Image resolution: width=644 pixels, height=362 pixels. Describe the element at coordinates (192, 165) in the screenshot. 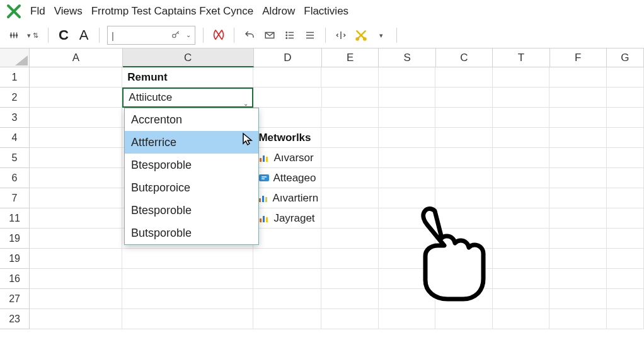

I see `dropdown-item: Btesporoble` at that location.